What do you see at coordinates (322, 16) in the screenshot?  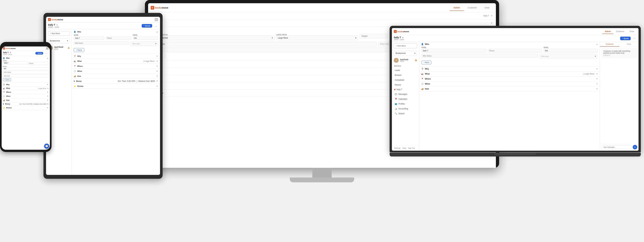 I see `who-header: 👤 Who Sally T ▼` at bounding box center [322, 16].